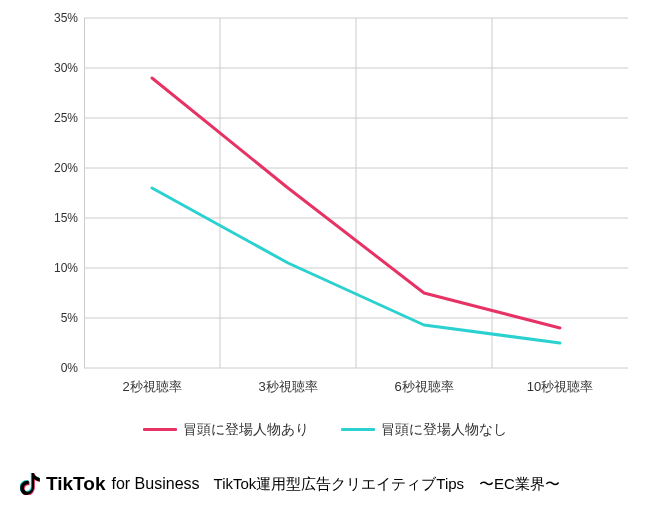  What do you see at coordinates (66, 168) in the screenshot?
I see `y-tick-label: 20%` at bounding box center [66, 168].